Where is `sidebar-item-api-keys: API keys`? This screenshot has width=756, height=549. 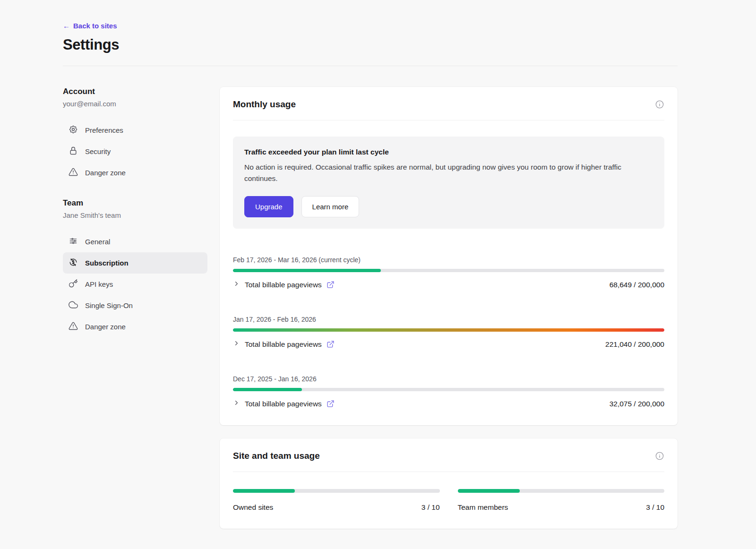
sidebar-item-api-keys: API keys is located at coordinates (135, 284).